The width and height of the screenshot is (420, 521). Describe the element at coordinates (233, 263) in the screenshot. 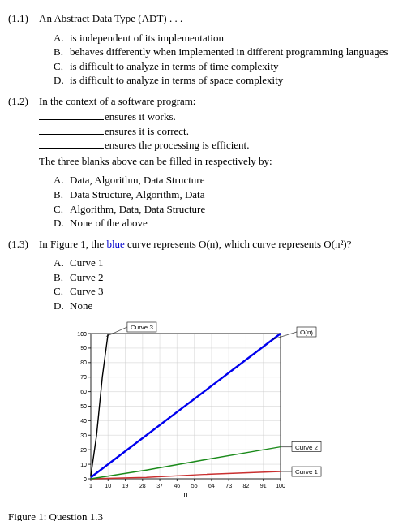

I see `option-a: A.Curve 1` at that location.